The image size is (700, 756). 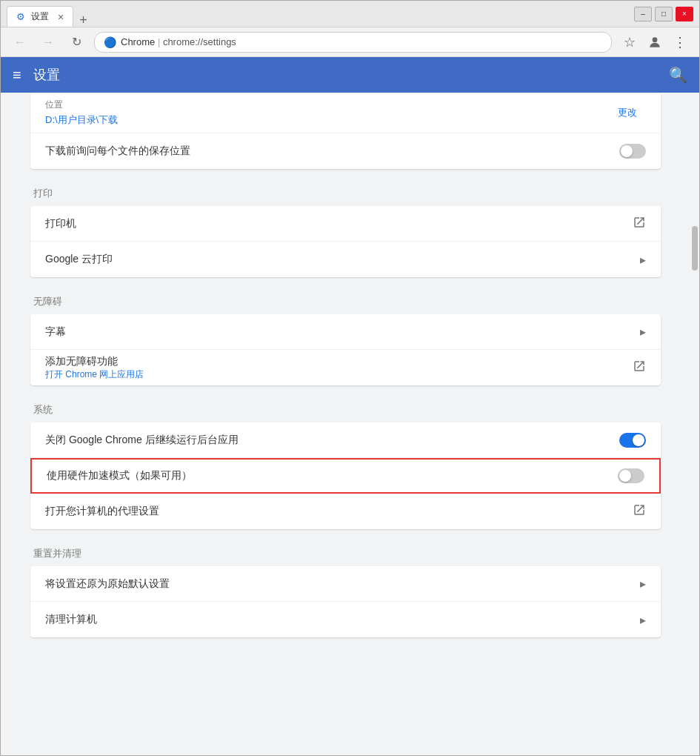 What do you see at coordinates (332, 151) in the screenshot?
I see `ask-download-label: 下载前询问每个文件的保存位置` at bounding box center [332, 151].